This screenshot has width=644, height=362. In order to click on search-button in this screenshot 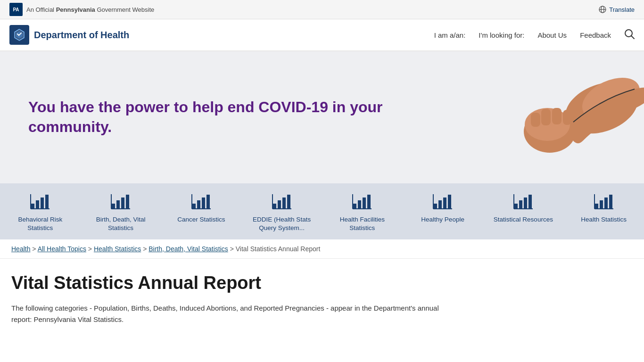, I will do `click(629, 35)`.